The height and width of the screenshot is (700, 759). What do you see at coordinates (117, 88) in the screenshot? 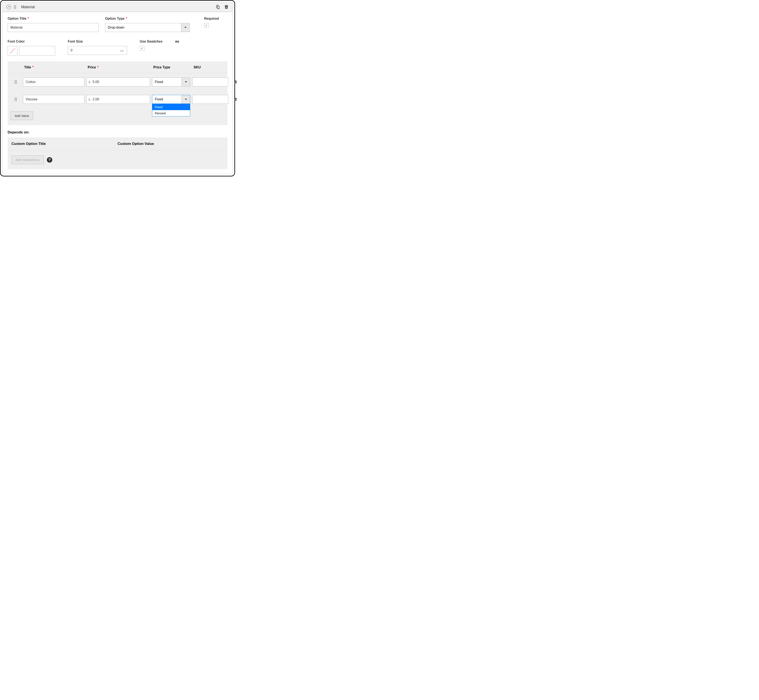
I see `option-panel: Material Option Title* Option Type*` at bounding box center [117, 88].